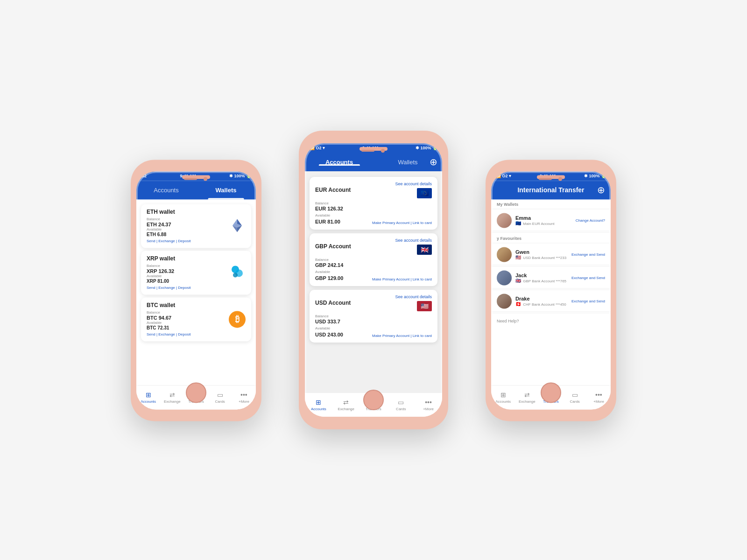 The image size is (747, 560). I want to click on bottom-nav-exchange-left: ⇄ Exchange, so click(172, 398).